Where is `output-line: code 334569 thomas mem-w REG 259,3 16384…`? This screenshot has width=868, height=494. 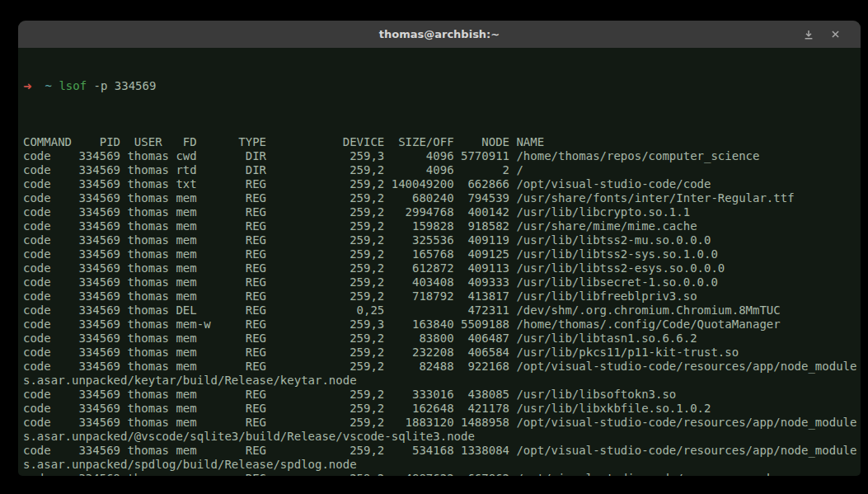 output-line: code 334569 thomas mem-w REG 259,3 16384… is located at coordinates (440, 325).